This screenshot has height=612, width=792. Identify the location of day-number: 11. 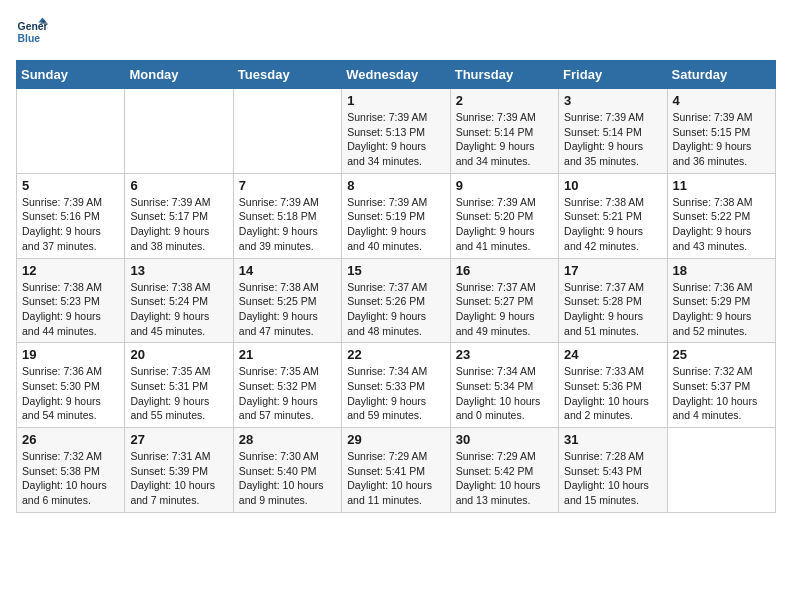
(722, 186).